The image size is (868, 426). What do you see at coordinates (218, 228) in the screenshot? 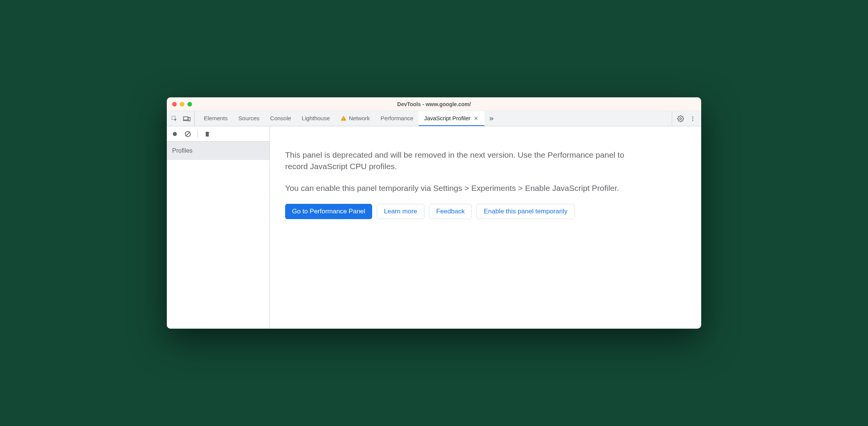
I see `profiler-sidebar: Profiles` at bounding box center [218, 228].